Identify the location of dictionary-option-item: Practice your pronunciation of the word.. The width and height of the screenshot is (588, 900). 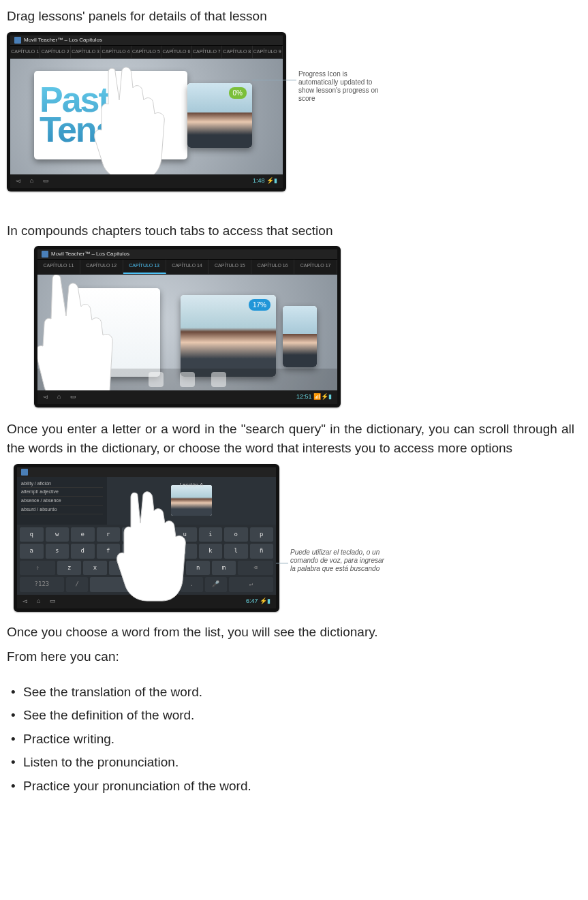
(290, 786).